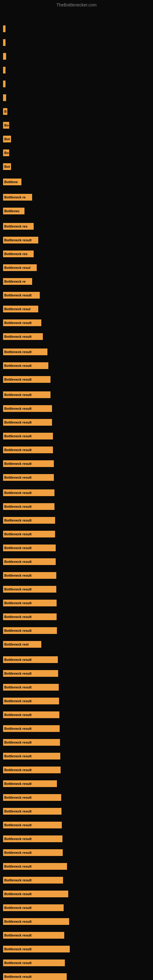 The image size is (153, 980). What do you see at coordinates (22, 644) in the screenshot?
I see `bar-item: Bottleneck rest` at bounding box center [22, 644].